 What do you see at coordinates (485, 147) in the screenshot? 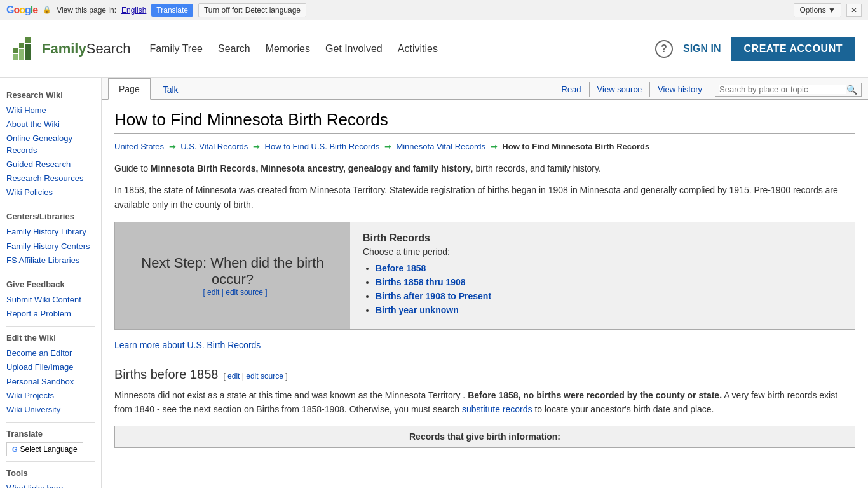
I see `breadcrumb: United States ➡ U.S. Vital Records ➡ How…` at bounding box center [485, 147].